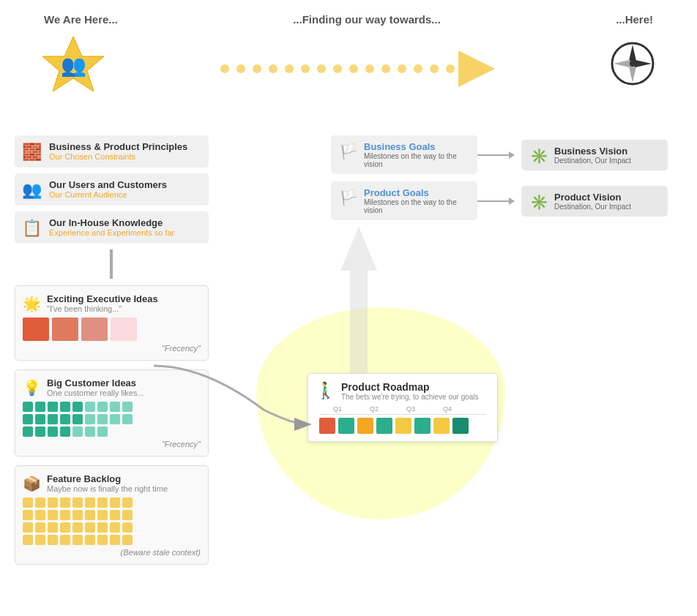 Image resolution: width=697 pixels, height=616 pixels. What do you see at coordinates (111, 151) in the screenshot?
I see `info-card-principles: 🧱 Business & Product Principles Our Chos…` at bounding box center [111, 151].